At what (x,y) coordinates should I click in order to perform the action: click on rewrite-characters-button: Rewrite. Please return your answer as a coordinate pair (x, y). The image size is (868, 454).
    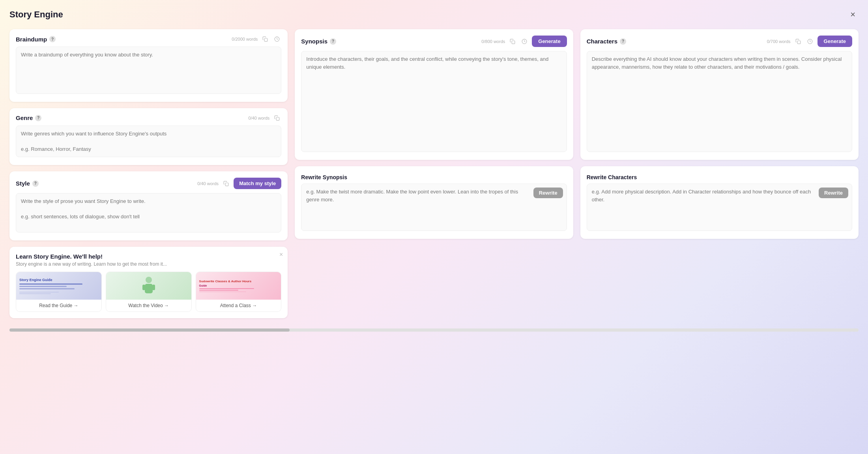
    Looking at the image, I should click on (833, 193).